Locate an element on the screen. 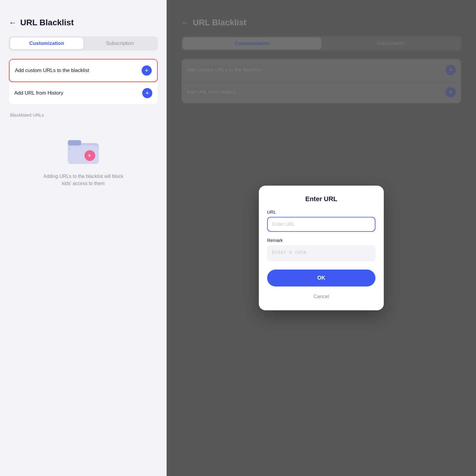 The image size is (476, 476). modal-title: Enter URL is located at coordinates (321, 199).